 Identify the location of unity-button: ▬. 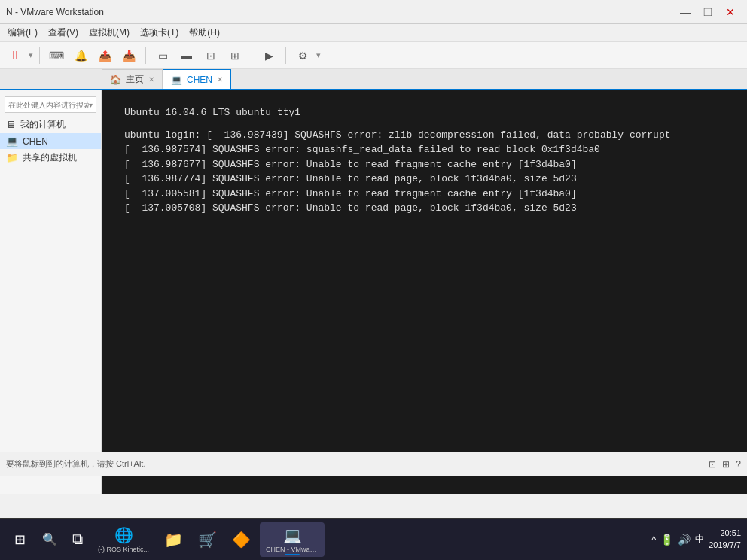
(187, 56).